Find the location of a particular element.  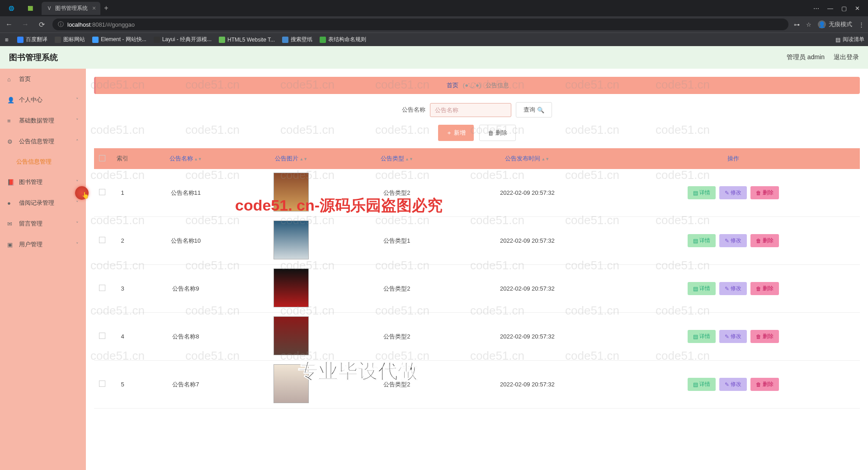

reading-list-button: ▤ 阅读清单 is located at coordinates (850, 40).